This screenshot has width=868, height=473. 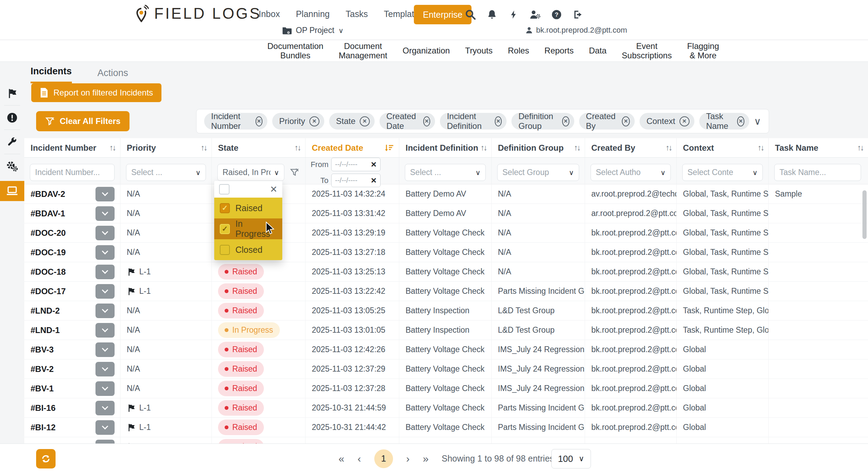 I want to click on dropdown-option: ✓ Raised, so click(x=248, y=208).